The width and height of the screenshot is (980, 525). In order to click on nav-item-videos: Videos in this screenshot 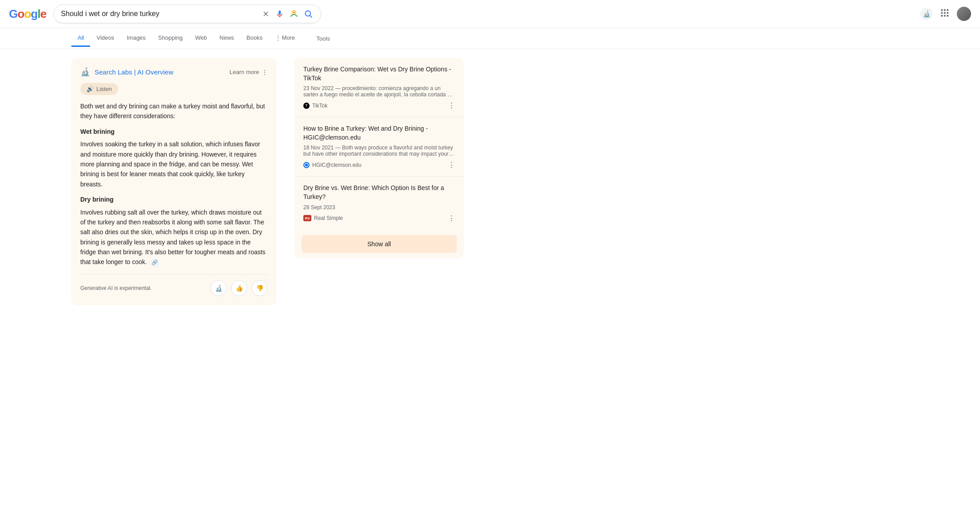, I will do `click(105, 38)`.